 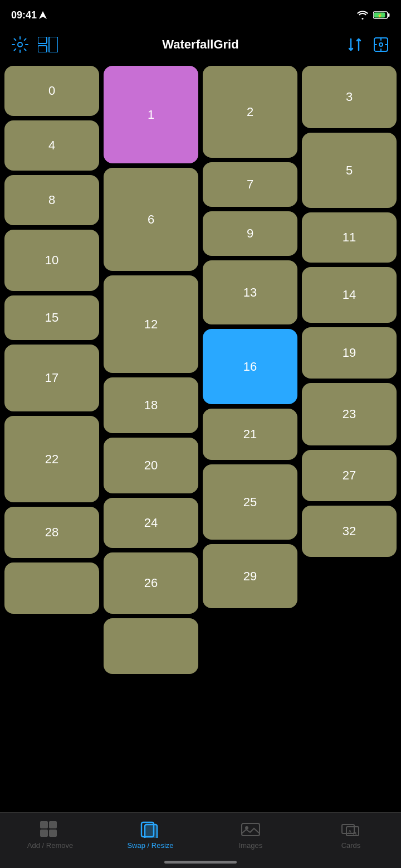 What do you see at coordinates (251, 830) in the screenshot?
I see `images-icon` at bounding box center [251, 830].